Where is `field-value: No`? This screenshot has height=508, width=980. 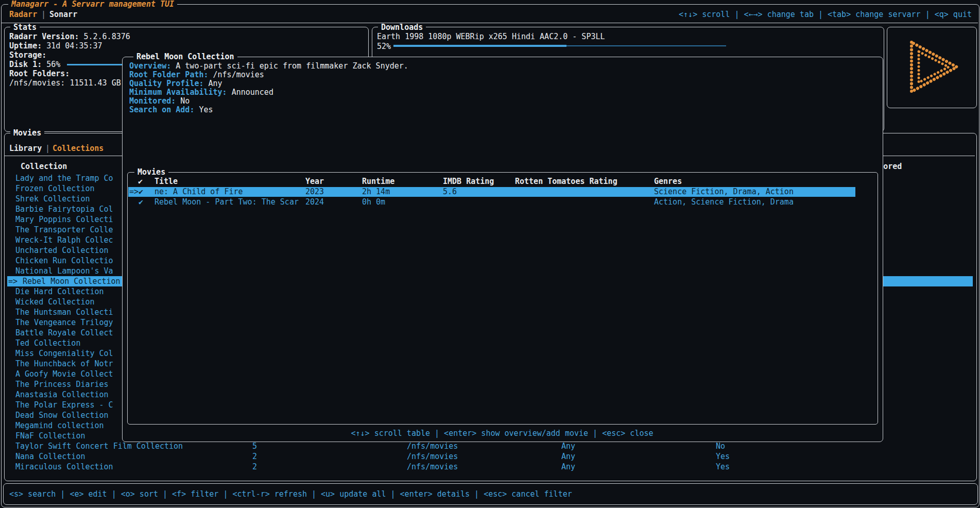 field-value: No is located at coordinates (185, 101).